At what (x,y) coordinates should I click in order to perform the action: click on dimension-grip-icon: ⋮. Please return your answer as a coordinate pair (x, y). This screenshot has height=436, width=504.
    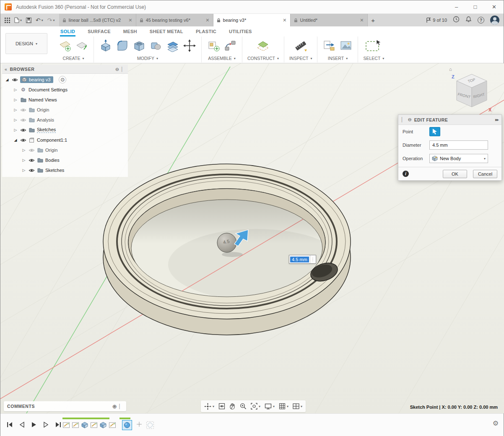
    Looking at the image, I should click on (313, 259).